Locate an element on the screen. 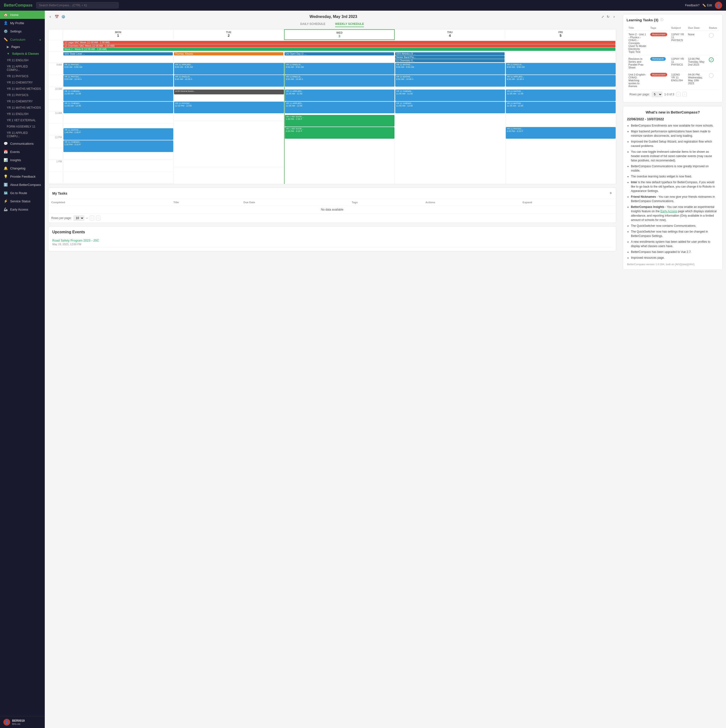 This screenshot has height=728, width=726. event-fri-maths2: YR 11 MATHS ...11:55 AM - 12:45 is located at coordinates (561, 108).